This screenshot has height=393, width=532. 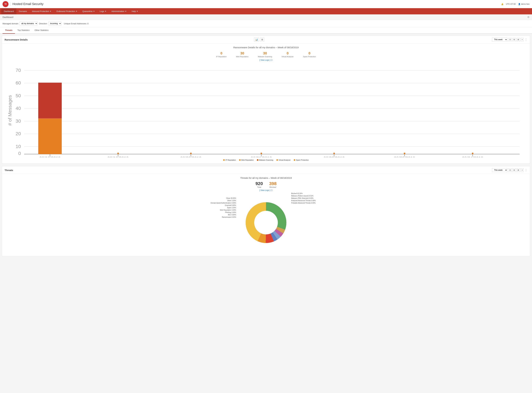 What do you see at coordinates (265, 54) in the screenshot?
I see `stat-malware-scanning: 30 Malware Scanning` at bounding box center [265, 54].